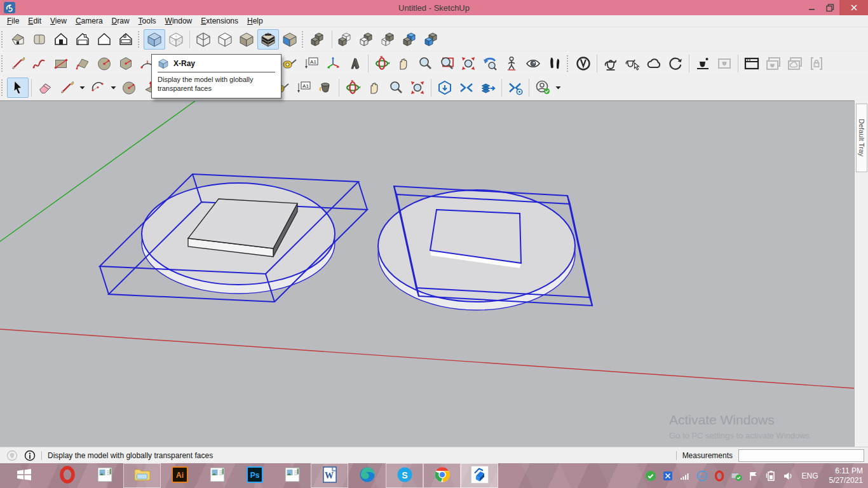 The height and width of the screenshot is (488, 868). I want to click on zoom-extents-tool-button, so click(468, 64).